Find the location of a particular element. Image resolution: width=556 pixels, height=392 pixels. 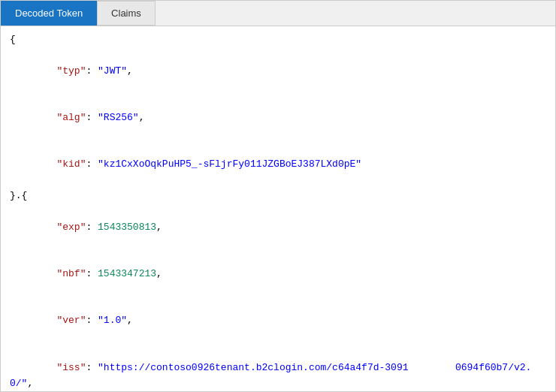

field-iss: "iss": "https://contoso0926tenant.b2clog… is located at coordinates (278, 368).